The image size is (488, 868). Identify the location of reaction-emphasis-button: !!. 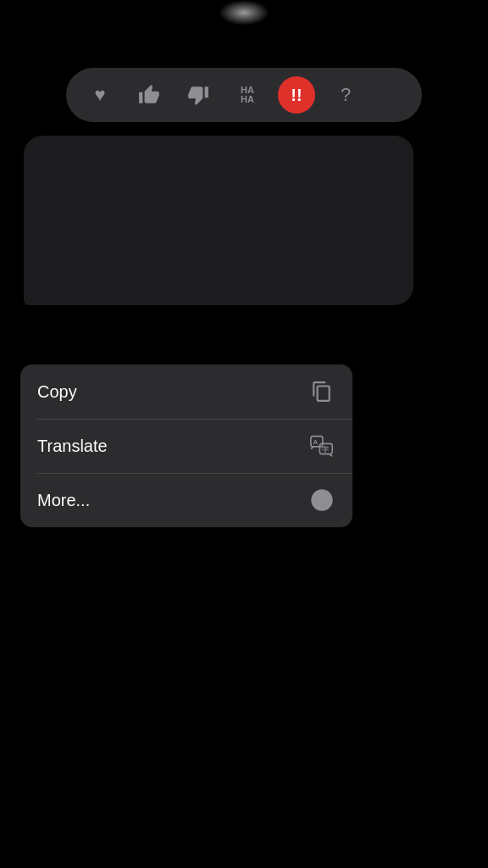
(297, 95).